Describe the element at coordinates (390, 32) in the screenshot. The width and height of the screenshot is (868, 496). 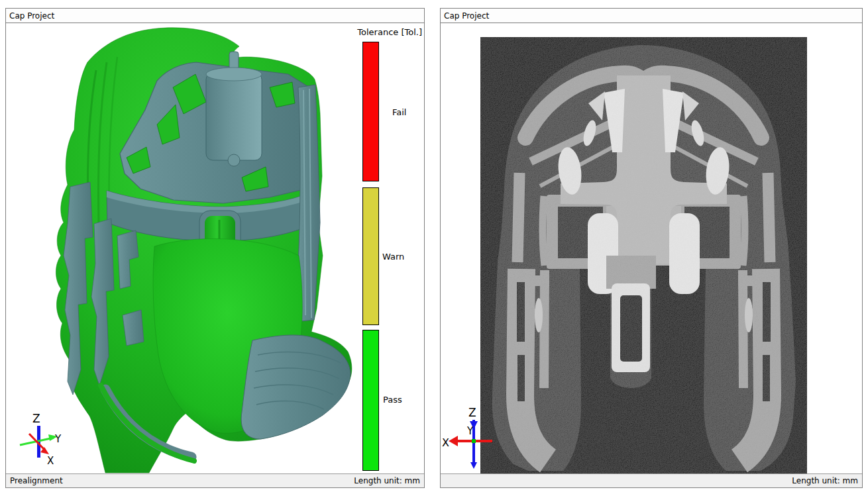
I see `legend-title: Tolerance [Tol.]` at that location.